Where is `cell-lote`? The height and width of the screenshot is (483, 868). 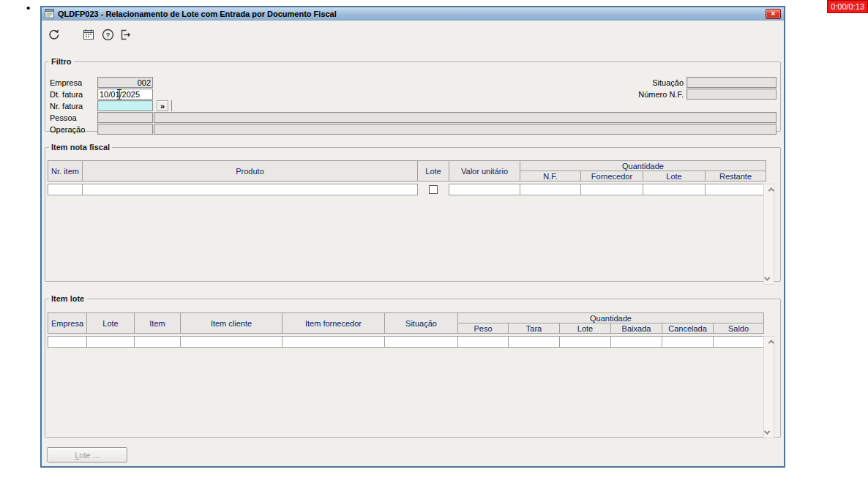
cell-lote is located at coordinates (111, 342).